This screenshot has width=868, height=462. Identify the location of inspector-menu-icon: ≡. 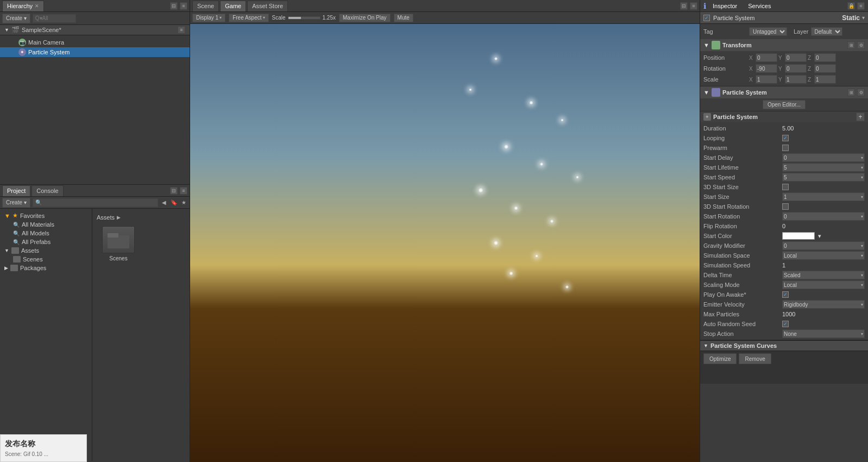
(861, 6).